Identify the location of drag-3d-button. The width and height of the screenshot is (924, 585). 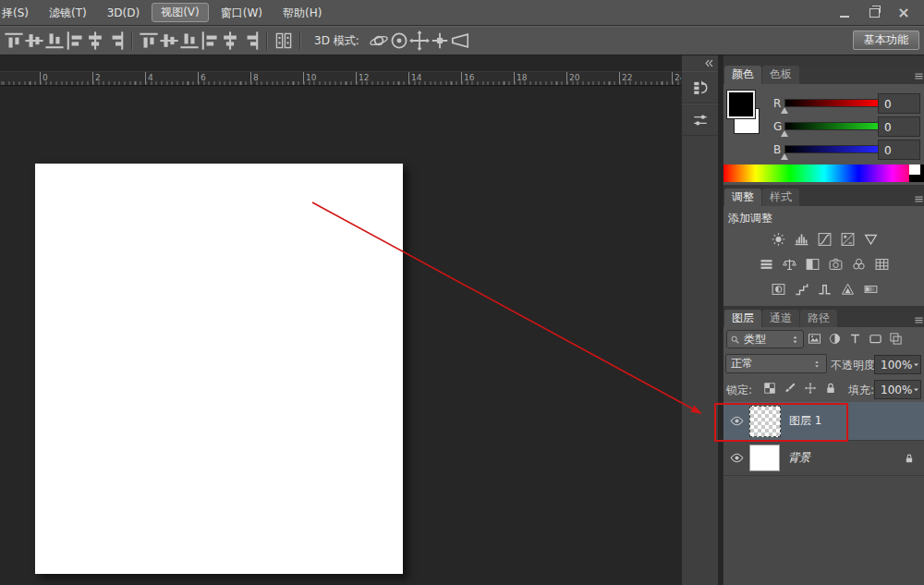
(419, 41).